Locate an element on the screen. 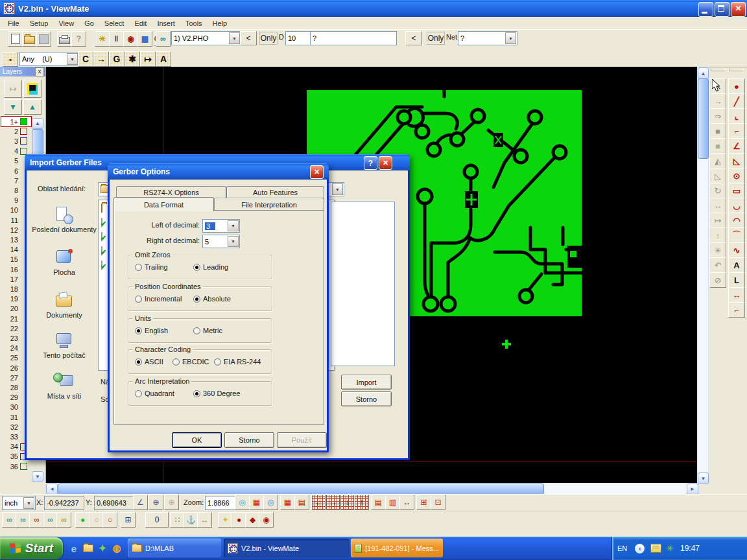  view-active-layer-icon: ∞ is located at coordinates (23, 520).